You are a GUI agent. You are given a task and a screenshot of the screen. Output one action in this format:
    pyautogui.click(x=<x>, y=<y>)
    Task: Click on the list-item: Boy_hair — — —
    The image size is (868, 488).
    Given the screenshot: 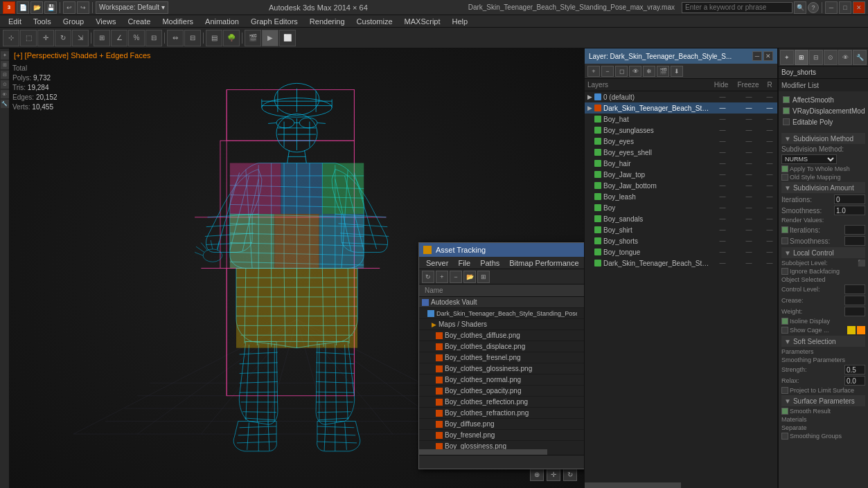 What is the action you would take?
    pyautogui.click(x=681, y=163)
    